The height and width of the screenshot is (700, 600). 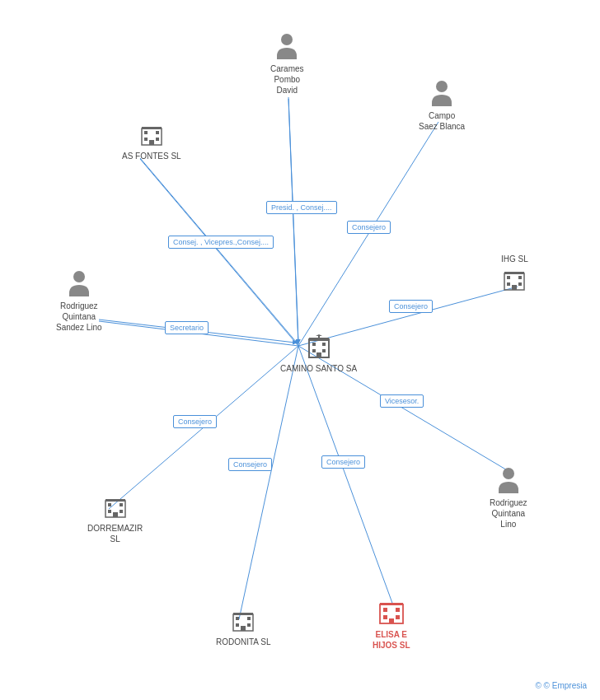 I want to click on node-campo-saez-blanca: CampoSaez Blanca, so click(x=442, y=105).